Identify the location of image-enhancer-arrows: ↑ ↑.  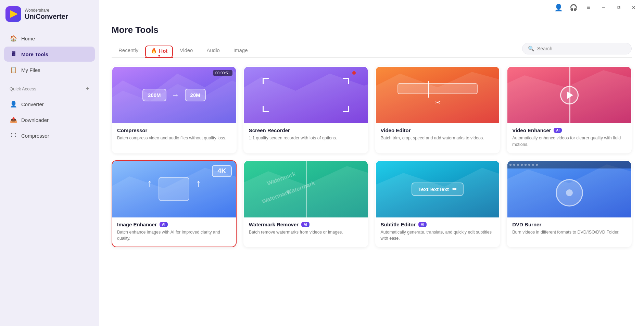
(174, 189).